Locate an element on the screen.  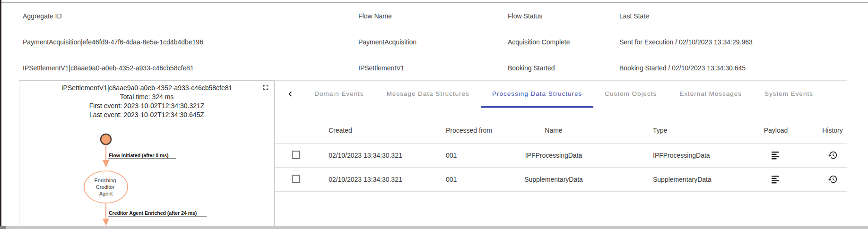
column-header-created: Created is located at coordinates (373, 130).